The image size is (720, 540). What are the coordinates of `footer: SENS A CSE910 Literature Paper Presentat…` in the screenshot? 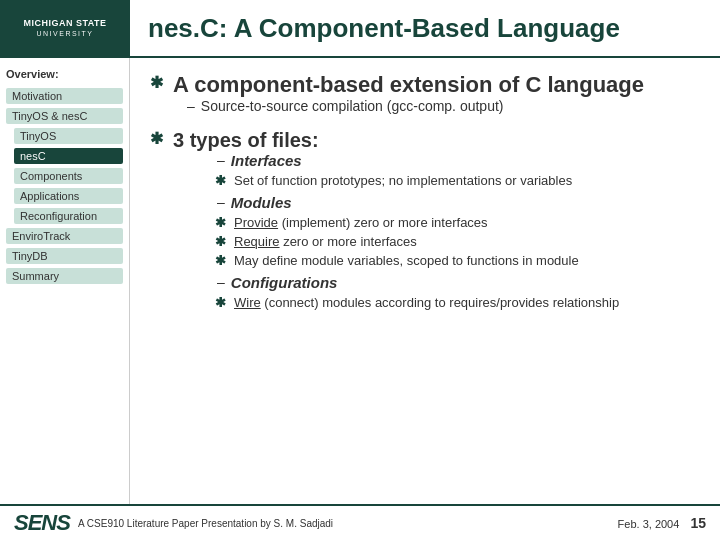 It's located at (360, 522).